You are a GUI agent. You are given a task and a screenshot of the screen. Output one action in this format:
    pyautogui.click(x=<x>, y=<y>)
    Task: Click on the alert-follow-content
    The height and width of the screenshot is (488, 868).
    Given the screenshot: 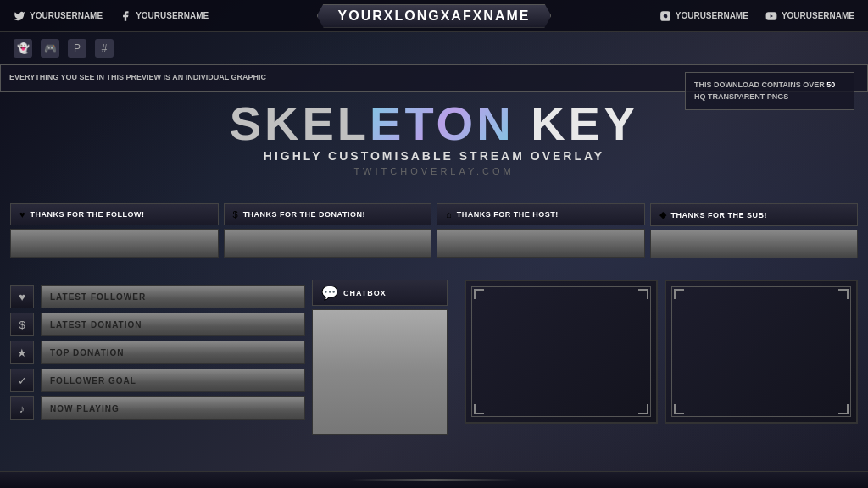 What is the action you would take?
    pyautogui.click(x=114, y=243)
    